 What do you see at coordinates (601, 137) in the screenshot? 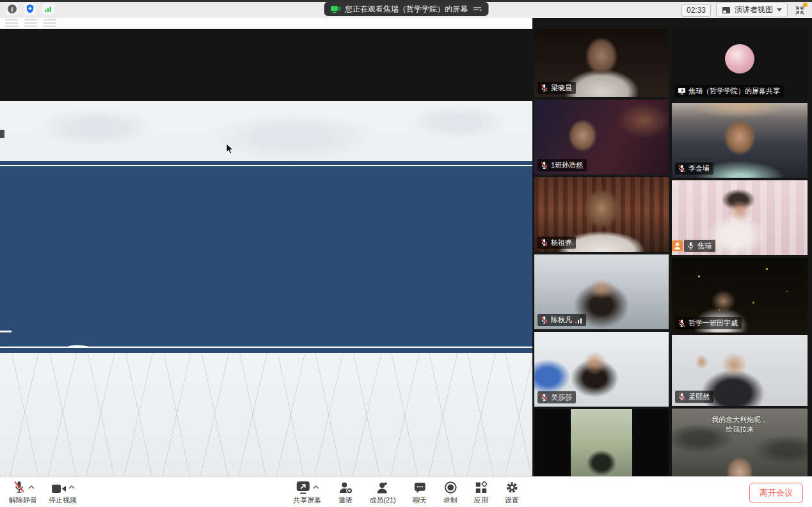
I see `video-tile-sun-haoran: 1班孙浩然` at bounding box center [601, 137].